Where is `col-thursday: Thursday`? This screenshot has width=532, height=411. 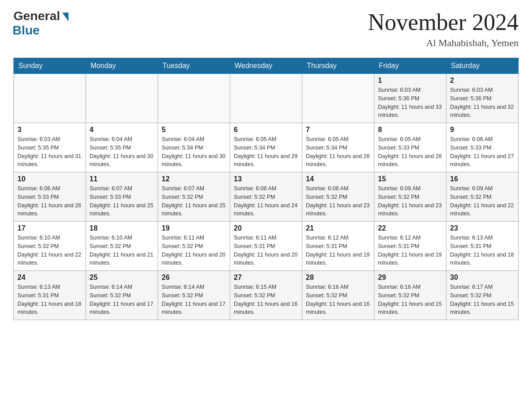
col-thursday: Thursday is located at coordinates (339, 66).